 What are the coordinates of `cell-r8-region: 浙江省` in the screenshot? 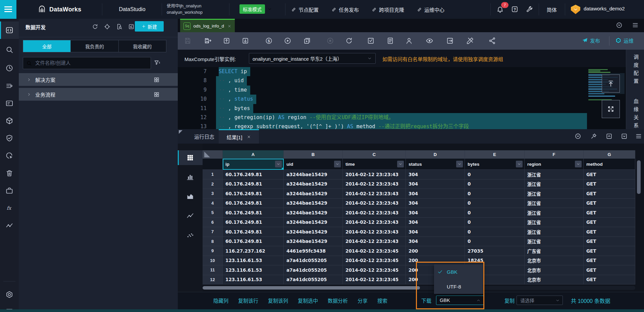 It's located at (554, 242).